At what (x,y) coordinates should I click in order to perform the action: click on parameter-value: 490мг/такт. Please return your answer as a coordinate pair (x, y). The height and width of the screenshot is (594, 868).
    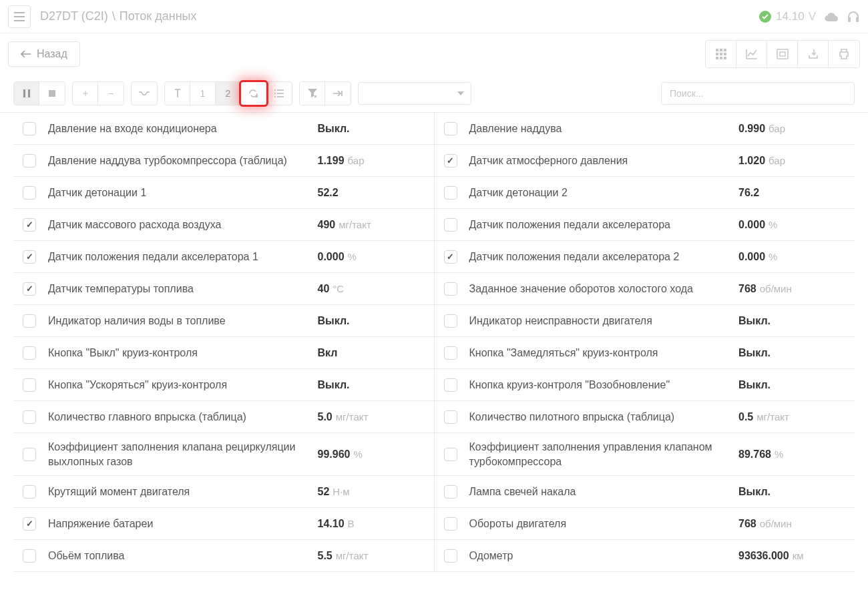
    Looking at the image, I should click on (371, 225).